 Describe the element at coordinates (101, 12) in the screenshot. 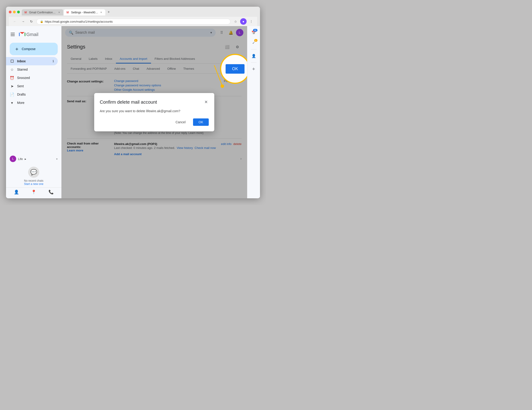

I see `tab-2-close: ✕` at that location.